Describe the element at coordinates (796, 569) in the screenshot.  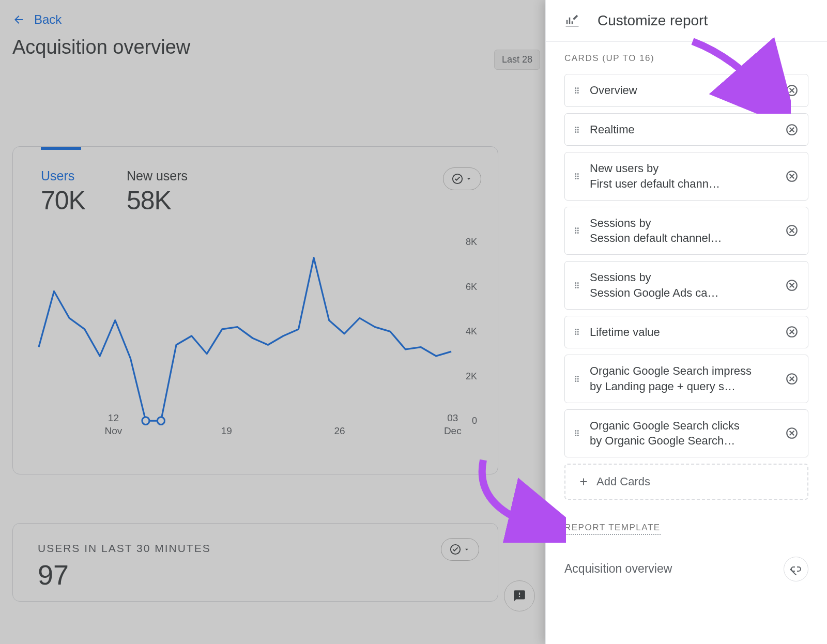
I see `unlink-template-button` at that location.